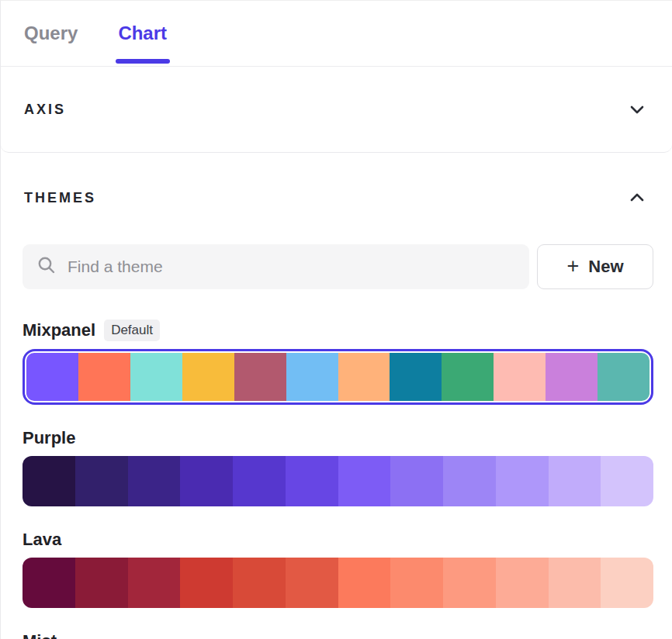 The height and width of the screenshot is (639, 672). I want to click on theme-swatch-purple, so click(338, 481).